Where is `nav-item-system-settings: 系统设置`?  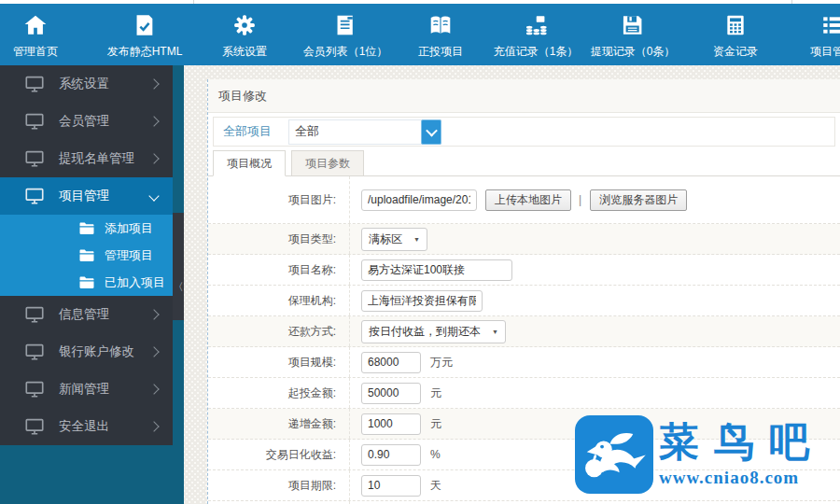 nav-item-system-settings: 系统设置 is located at coordinates (245, 36).